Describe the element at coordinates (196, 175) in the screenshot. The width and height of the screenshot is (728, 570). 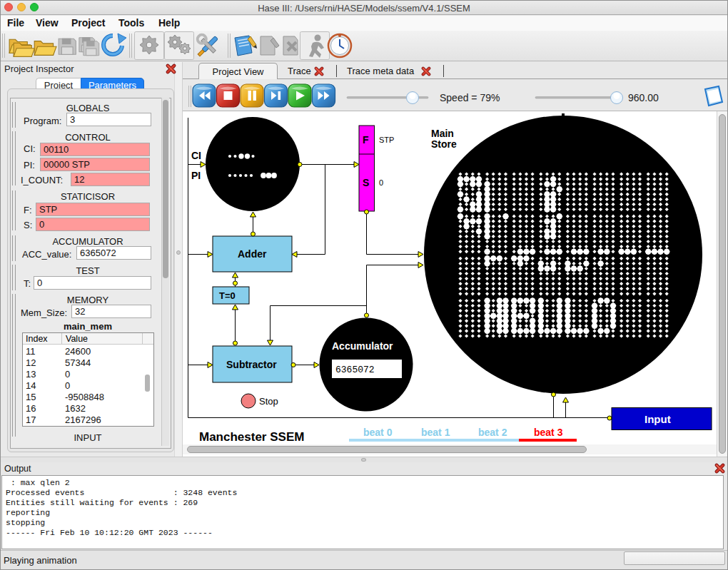
I see `svg-text: PI` at that location.